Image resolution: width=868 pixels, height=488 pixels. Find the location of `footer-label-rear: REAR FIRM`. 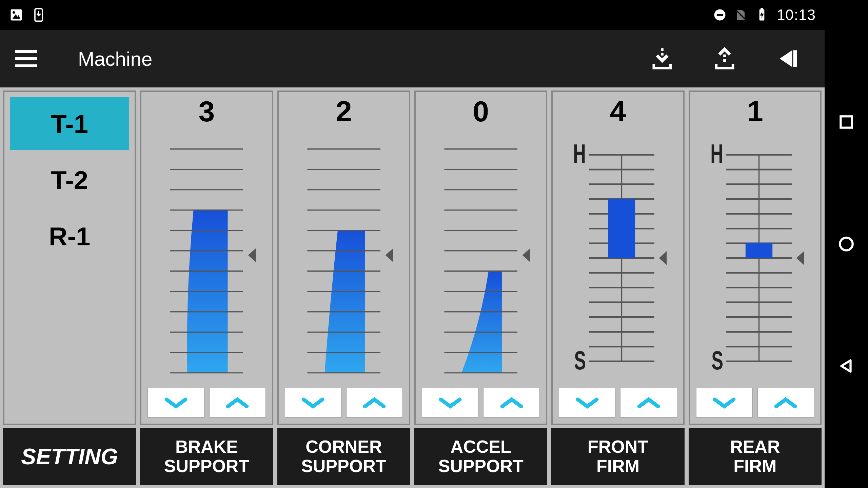

footer-label-rear: REAR FIRM is located at coordinates (755, 456).